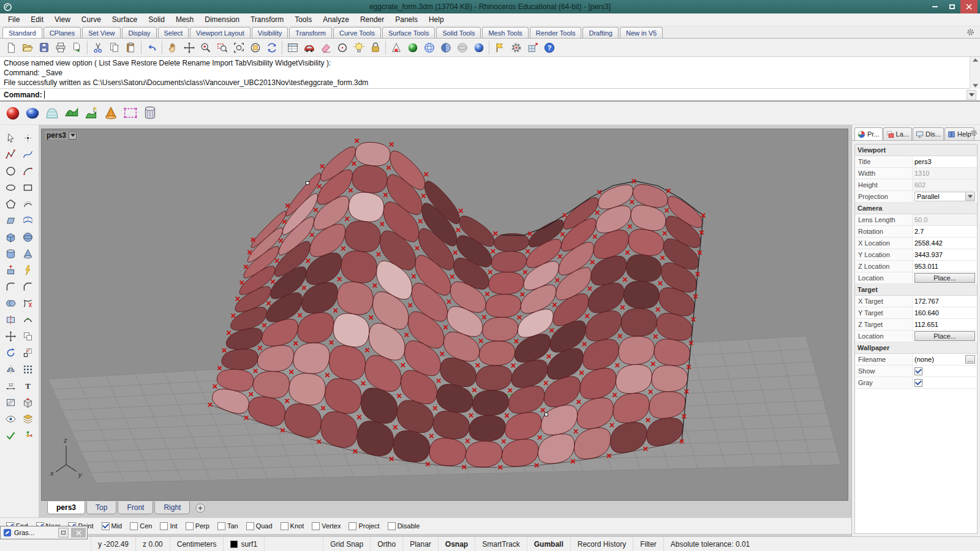 The height and width of the screenshot is (551, 980). Describe the element at coordinates (11, 48) in the screenshot. I see `new-file-button` at that location.